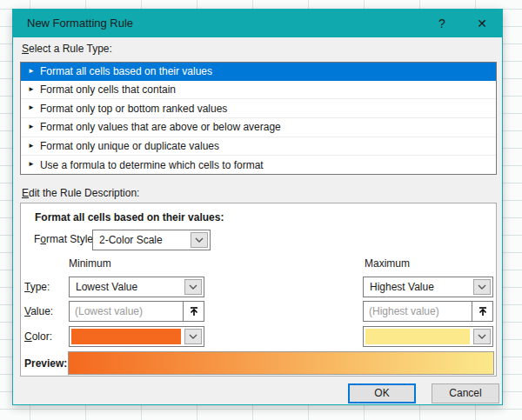 The height and width of the screenshot is (420, 522). Describe the element at coordinates (281, 363) in the screenshot. I see `gradient-preview` at that location.